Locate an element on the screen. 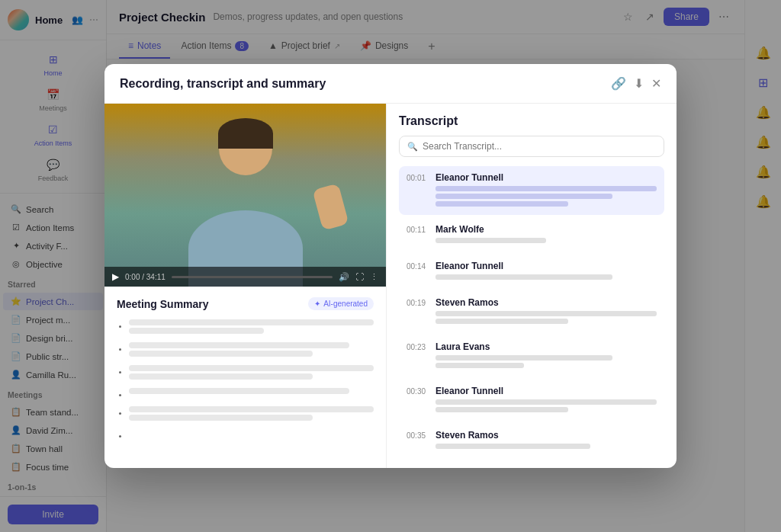 Image resolution: width=781 pixels, height=532 pixels. video-player: ▶ 0:00 / 34:11 🔊 ⛶ ⋮ is located at coordinates (246, 195).